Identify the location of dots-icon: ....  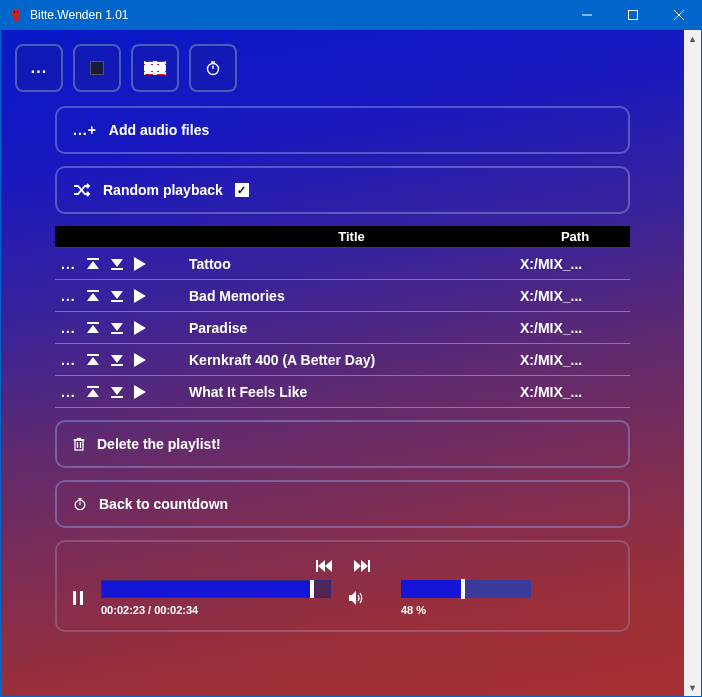
(39, 68).